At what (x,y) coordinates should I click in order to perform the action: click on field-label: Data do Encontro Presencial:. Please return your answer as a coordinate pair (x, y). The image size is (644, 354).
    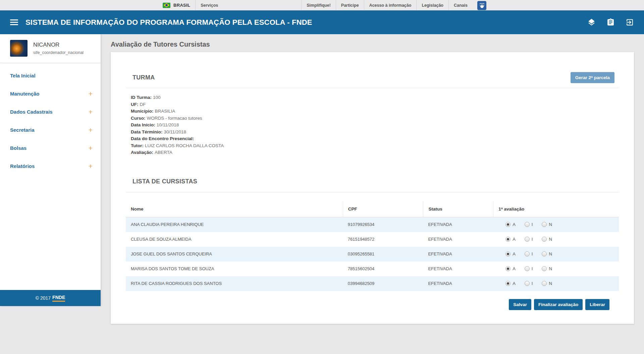
    Looking at the image, I should click on (162, 139).